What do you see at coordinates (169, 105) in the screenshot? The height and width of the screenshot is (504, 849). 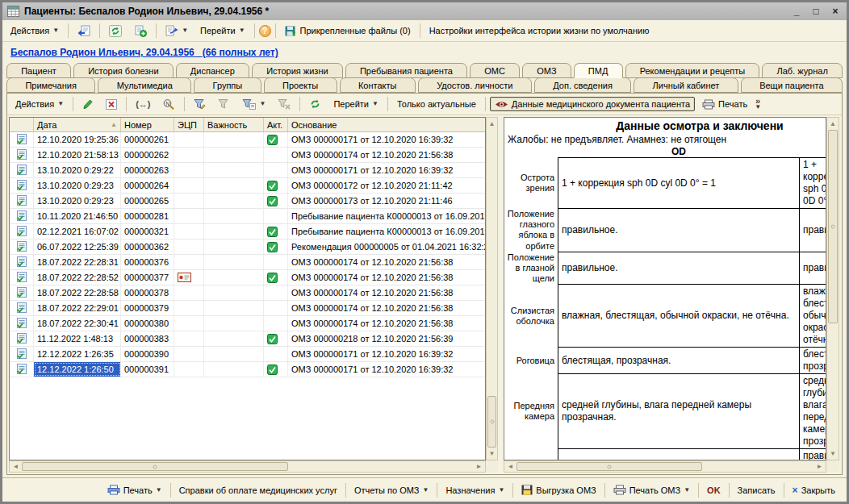 I see `search-button: N` at bounding box center [169, 105].